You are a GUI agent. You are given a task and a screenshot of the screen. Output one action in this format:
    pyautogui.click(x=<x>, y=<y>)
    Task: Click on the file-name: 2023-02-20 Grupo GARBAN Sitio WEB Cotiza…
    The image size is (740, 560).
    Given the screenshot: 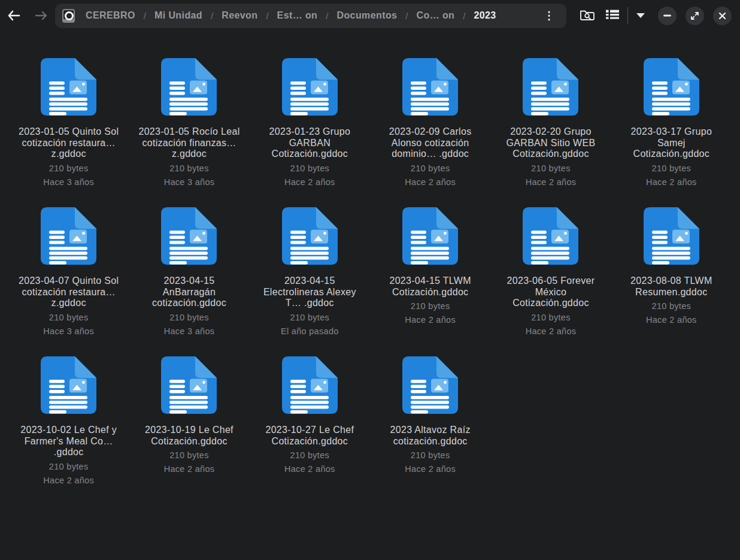 What is the action you would take?
    pyautogui.click(x=551, y=143)
    